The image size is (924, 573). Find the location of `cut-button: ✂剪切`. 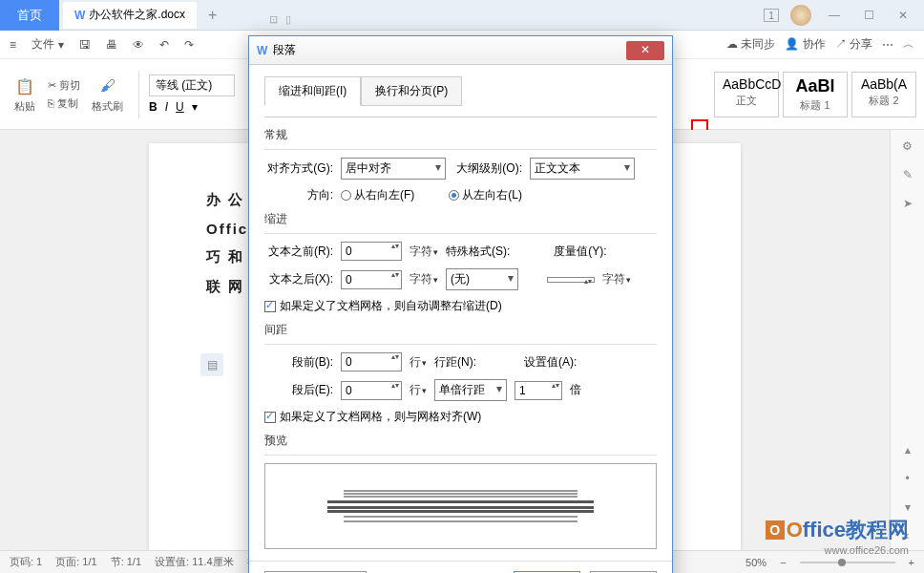

cut-button: ✂剪切 is located at coordinates (64, 86).